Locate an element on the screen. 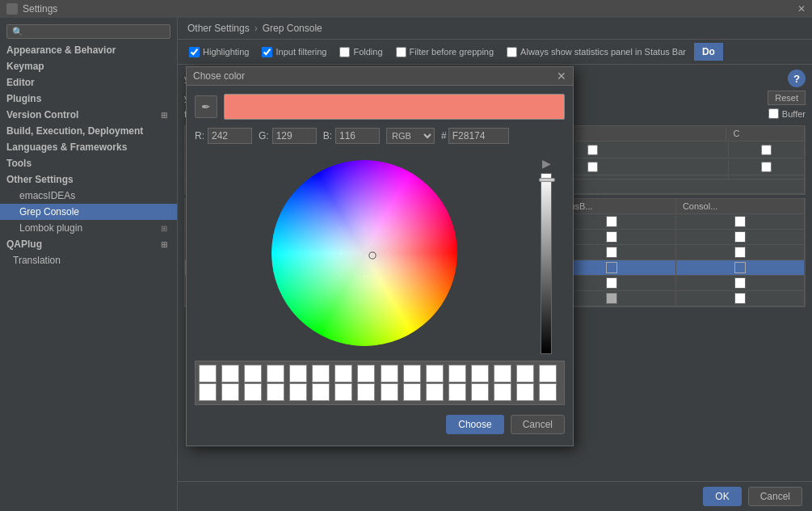  folding-checkbox is located at coordinates (344, 52).